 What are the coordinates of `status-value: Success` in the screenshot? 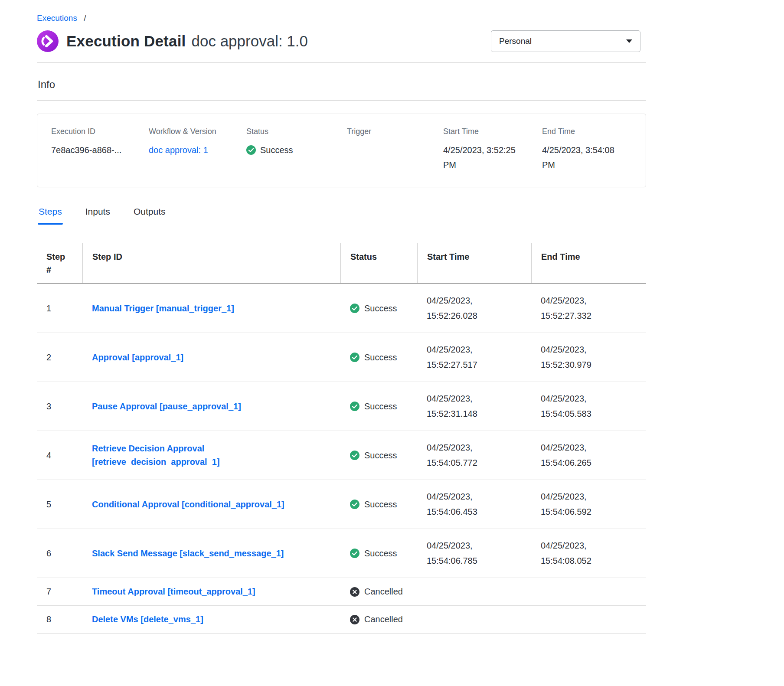 It's located at (277, 150).